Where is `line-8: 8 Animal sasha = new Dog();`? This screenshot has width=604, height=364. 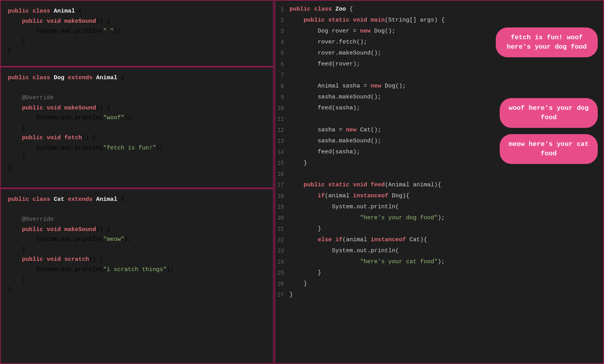 line-8: 8 Animal sasha = new Dog(); is located at coordinates (439, 87).